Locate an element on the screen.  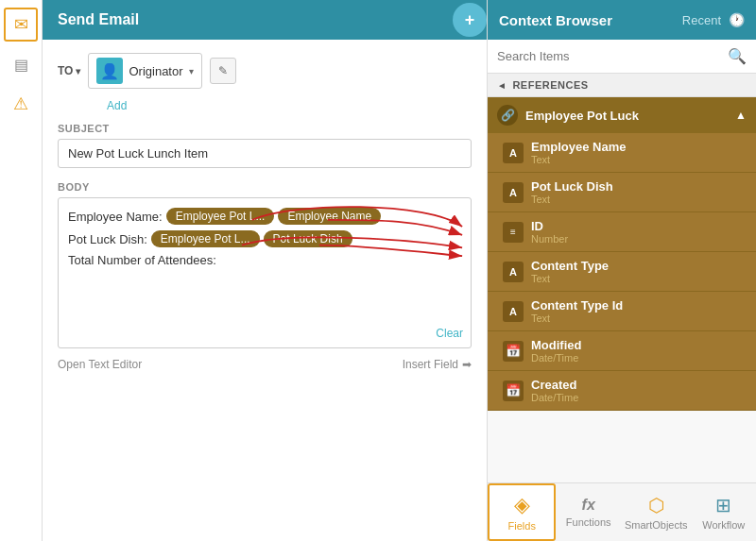
field-type-content-type: Text is located at coordinates (570, 279).